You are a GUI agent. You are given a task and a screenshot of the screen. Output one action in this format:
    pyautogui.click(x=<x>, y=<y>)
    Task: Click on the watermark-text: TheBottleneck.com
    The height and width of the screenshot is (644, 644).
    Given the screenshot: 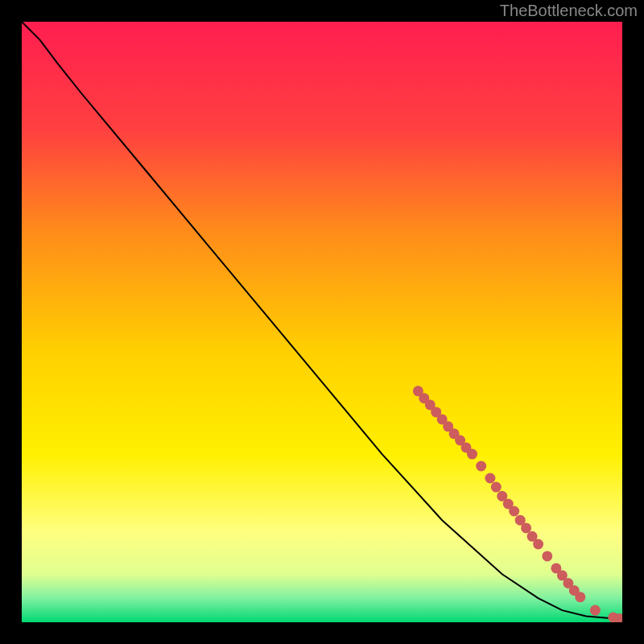 What is the action you would take?
    pyautogui.click(x=568, y=11)
    